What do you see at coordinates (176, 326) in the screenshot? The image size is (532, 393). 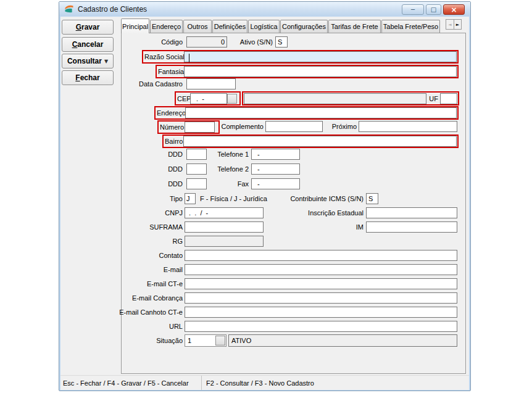 I see `url-label: URL` at bounding box center [176, 326].